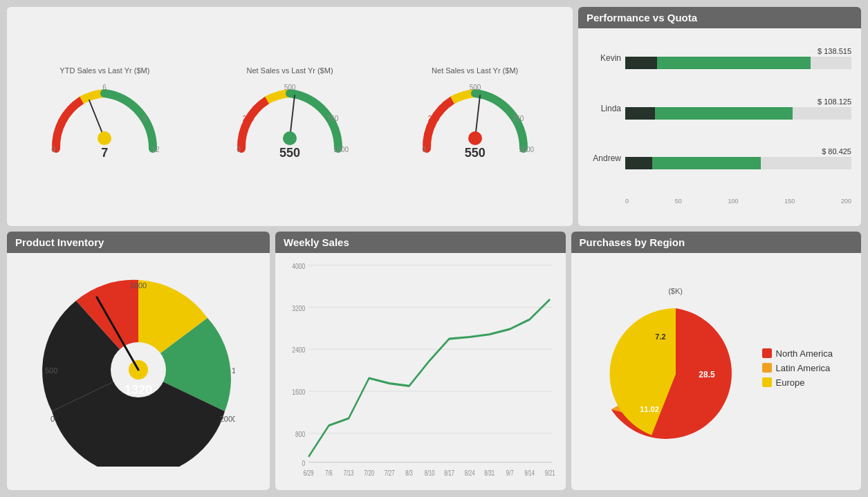  Describe the element at coordinates (660, 337) in the screenshot. I see `svg-text: 7.2` at that location.